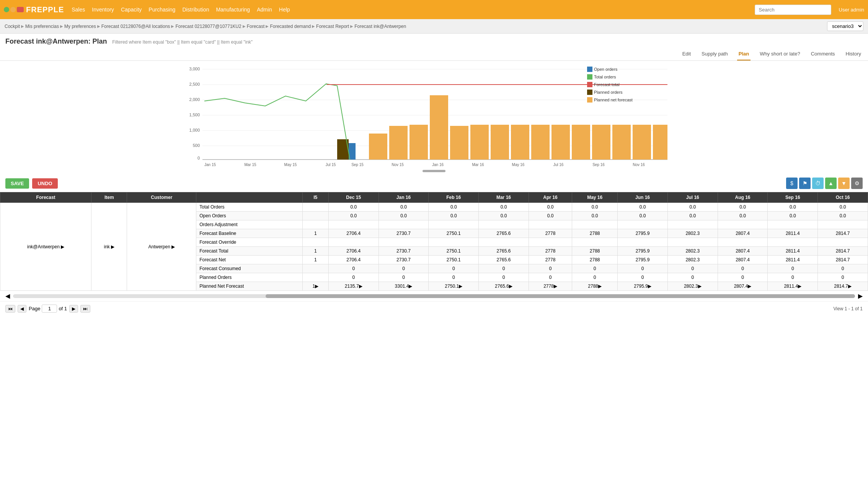 Image resolution: width=868 pixels, height=484 pixels. Describe the element at coordinates (103, 10) in the screenshot. I see `nav-inventory: Inventory` at that location.